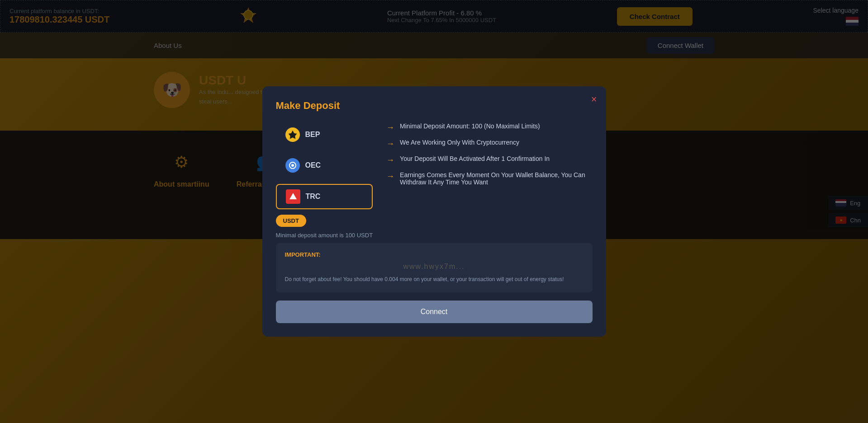 The height and width of the screenshot is (423, 868). Describe the element at coordinates (460, 142) in the screenshot. I see `info-text-2: We Are Working Only With Cryptocurrency` at that location.